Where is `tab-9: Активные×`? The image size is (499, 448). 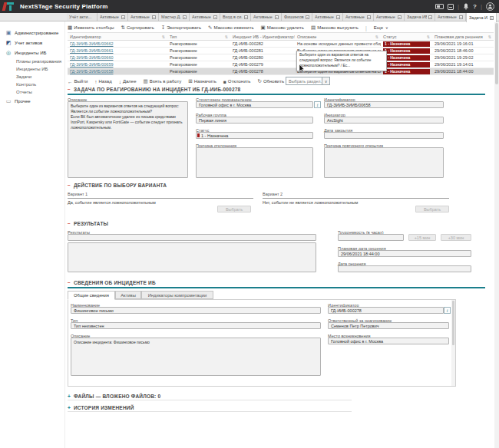
tab-9: Активные× is located at coordinates (359, 17).